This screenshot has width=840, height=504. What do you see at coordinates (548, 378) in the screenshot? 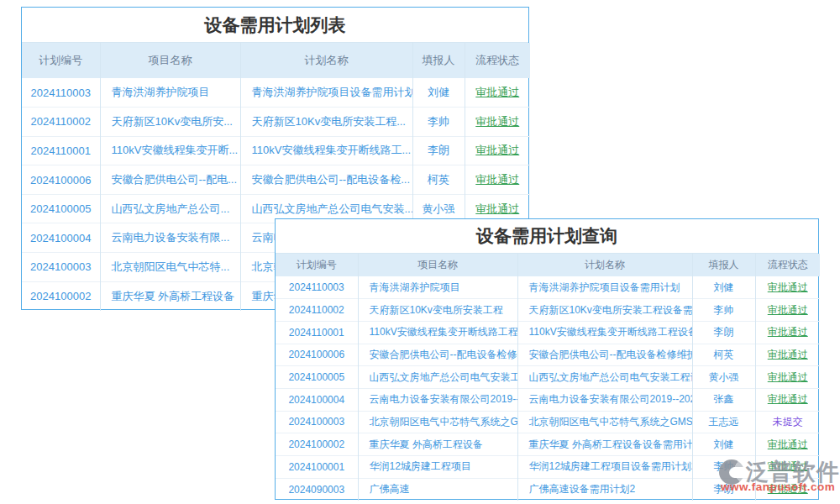
I see `table-row: 2024100005 山西弘文房地产总公司电气安装工程 山西弘文房地产总公司电气…` at bounding box center [548, 378].